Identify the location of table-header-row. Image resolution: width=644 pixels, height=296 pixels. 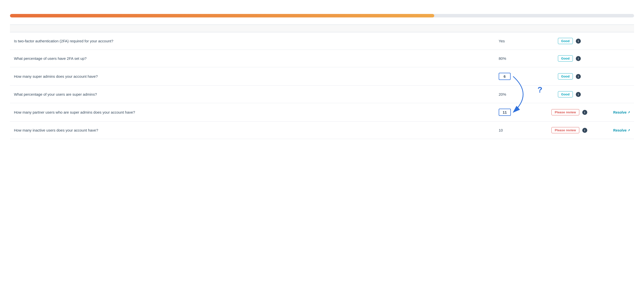
(322, 28).